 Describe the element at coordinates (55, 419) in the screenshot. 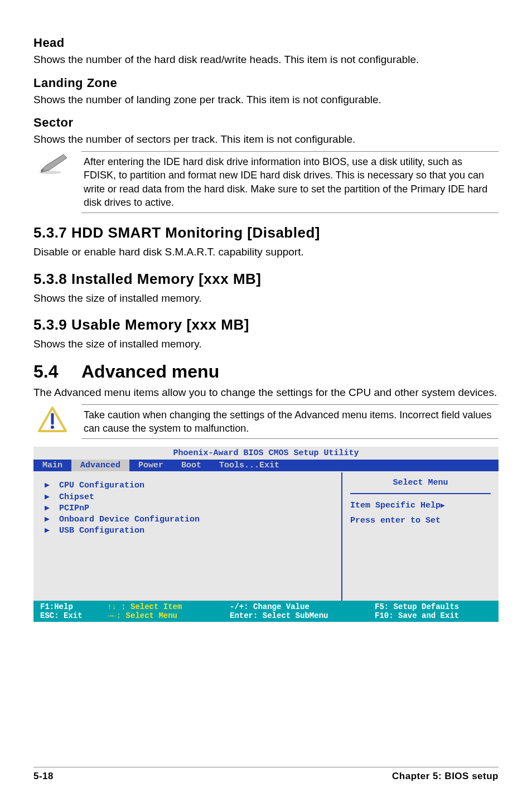

I see `warning-icon` at that location.